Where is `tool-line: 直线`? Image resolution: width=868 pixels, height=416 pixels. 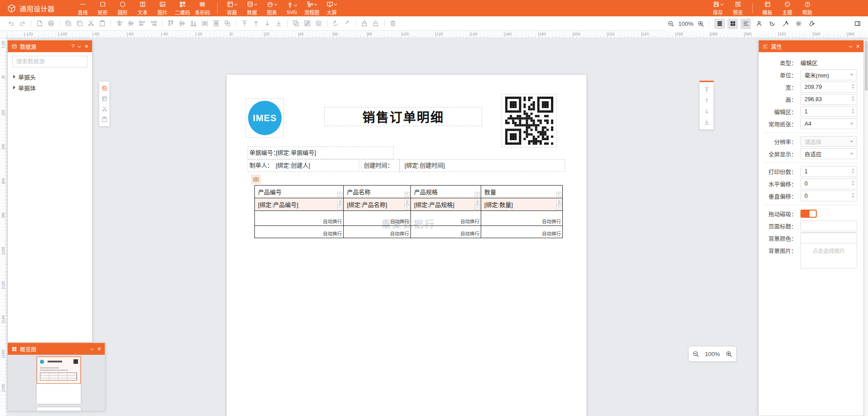 tool-line: 直线 is located at coordinates (83, 8).